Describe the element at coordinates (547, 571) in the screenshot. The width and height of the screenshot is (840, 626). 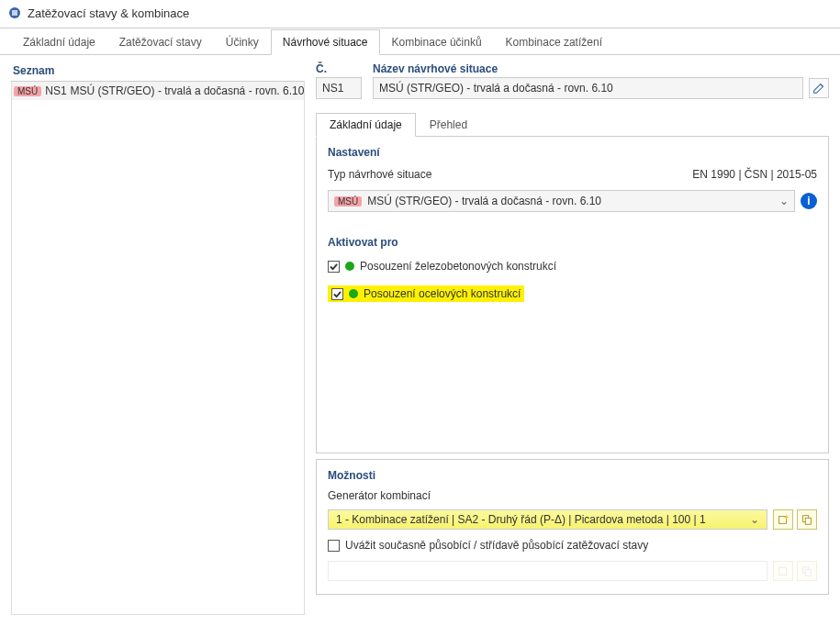
I see `simultaneous-select` at that location.